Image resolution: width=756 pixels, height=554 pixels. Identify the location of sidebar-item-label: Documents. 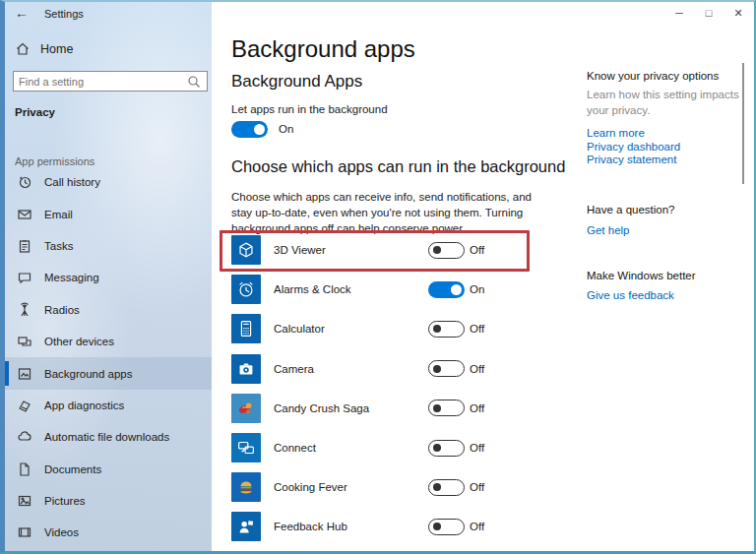
(73, 469).